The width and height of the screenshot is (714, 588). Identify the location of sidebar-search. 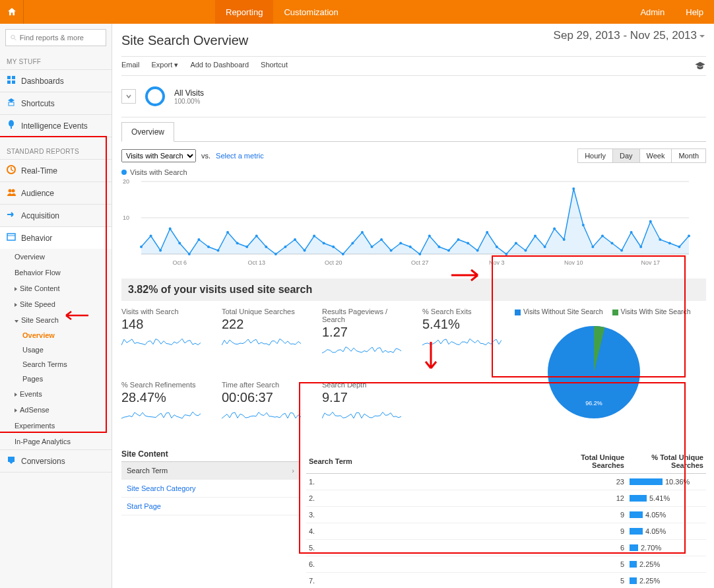
(55, 38).